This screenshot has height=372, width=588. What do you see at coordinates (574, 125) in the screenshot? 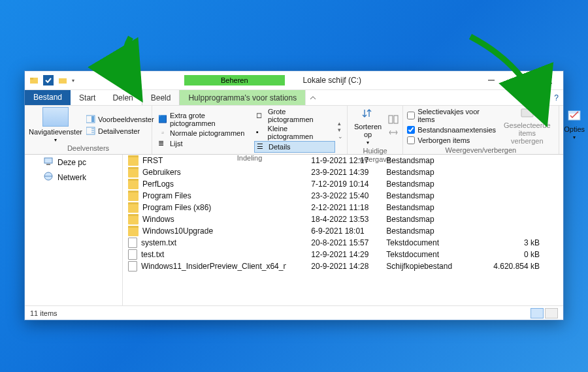
I see `opties-button: Opties ▾` at bounding box center [574, 125].